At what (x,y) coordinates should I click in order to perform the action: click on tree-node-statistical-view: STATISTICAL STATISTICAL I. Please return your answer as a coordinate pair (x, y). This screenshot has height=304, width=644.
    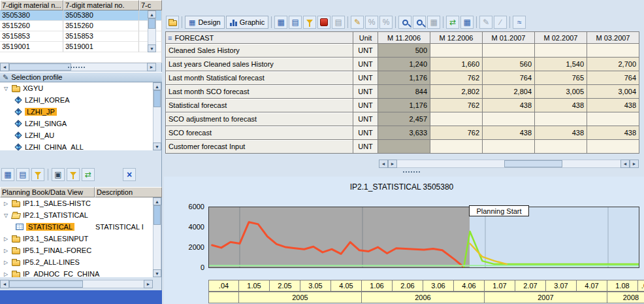
    Looking at the image, I should click on (76, 227).